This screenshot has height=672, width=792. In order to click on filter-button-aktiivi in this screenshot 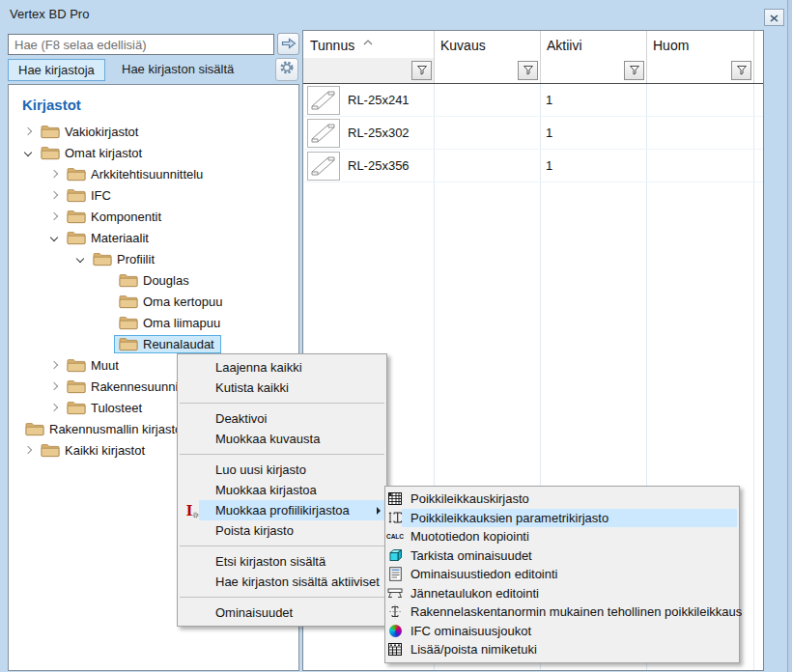, I will do `click(634, 70)`.